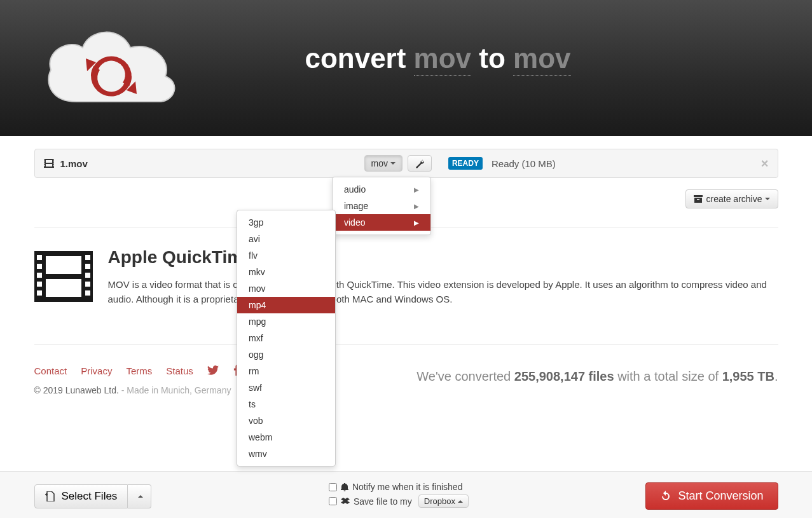 The image size is (812, 518). Describe the element at coordinates (597, 376) in the screenshot. I see `stats-text: We've converted 255,908,147 files with a…` at that location.